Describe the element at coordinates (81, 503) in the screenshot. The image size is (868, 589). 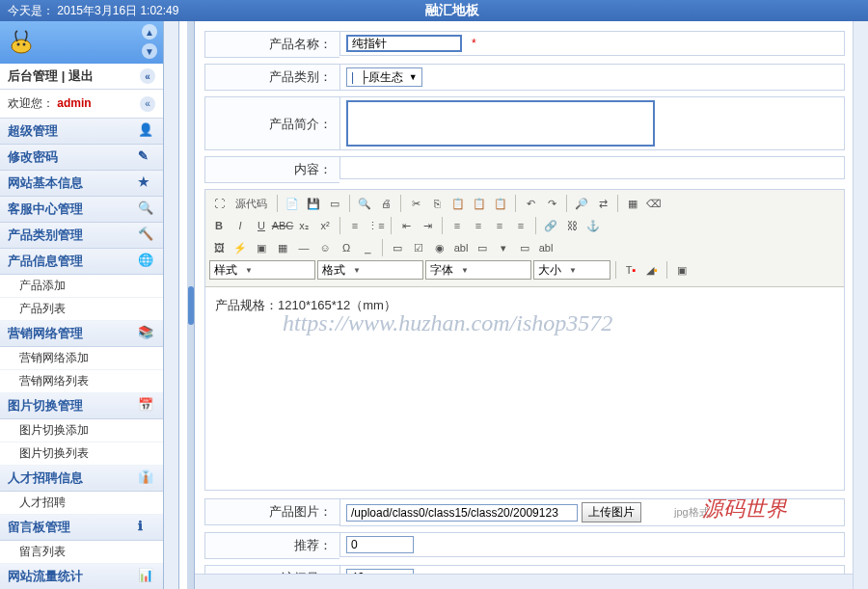
I see `menu-sub-人才招聘: 人才招聘` at that location.